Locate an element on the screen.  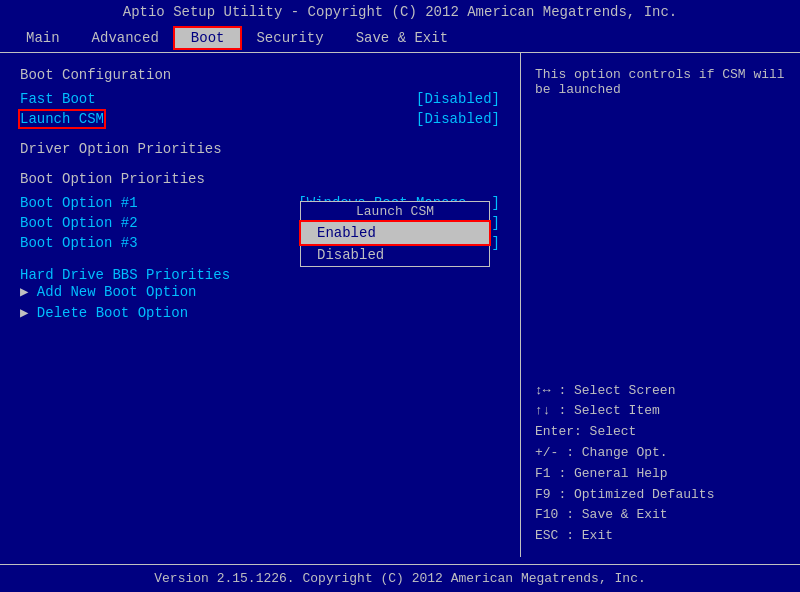
fast-boot-label: Fast Boot is located at coordinates (58, 99).